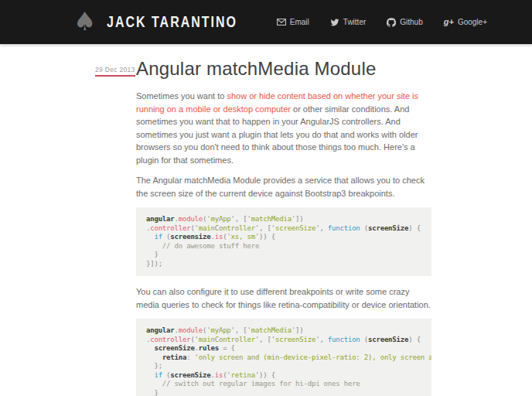 This screenshot has width=532, height=396. Describe the element at coordinates (284, 247) in the screenshot. I see `code-line: // do awesome stuff here` at that location.